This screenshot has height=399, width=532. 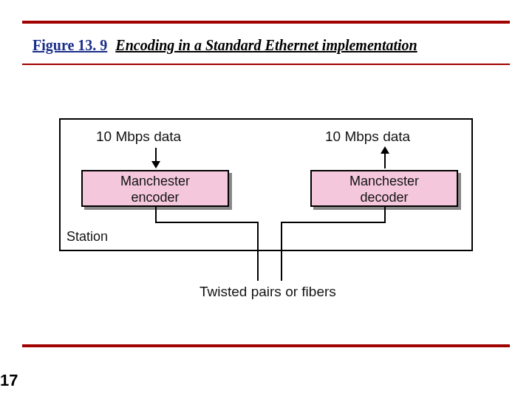 I want to click on rule-top-thin, so click(x=266, y=64).